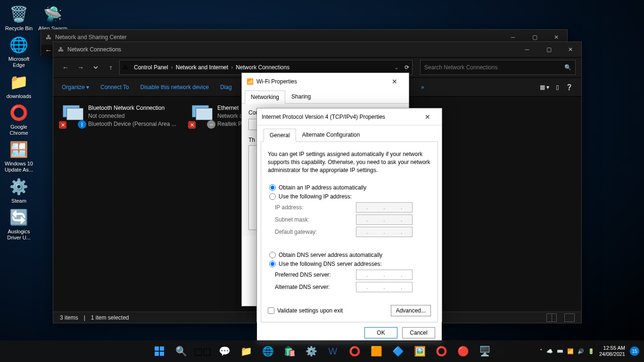 The image size is (644, 362). Describe the element at coordinates (280, 135) in the screenshot. I see `tab-general: General` at that location.